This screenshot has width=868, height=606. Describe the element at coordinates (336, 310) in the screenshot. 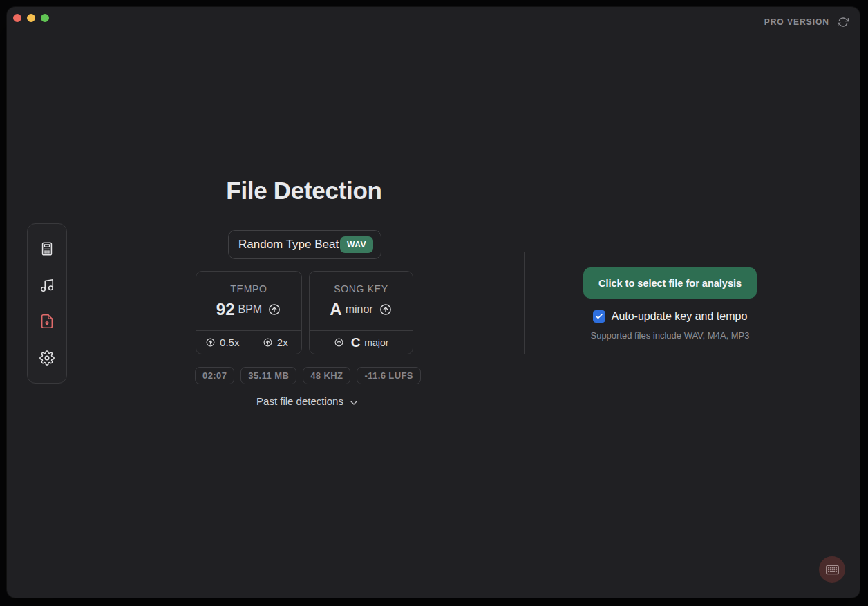

I see `song-key-note: A` at that location.